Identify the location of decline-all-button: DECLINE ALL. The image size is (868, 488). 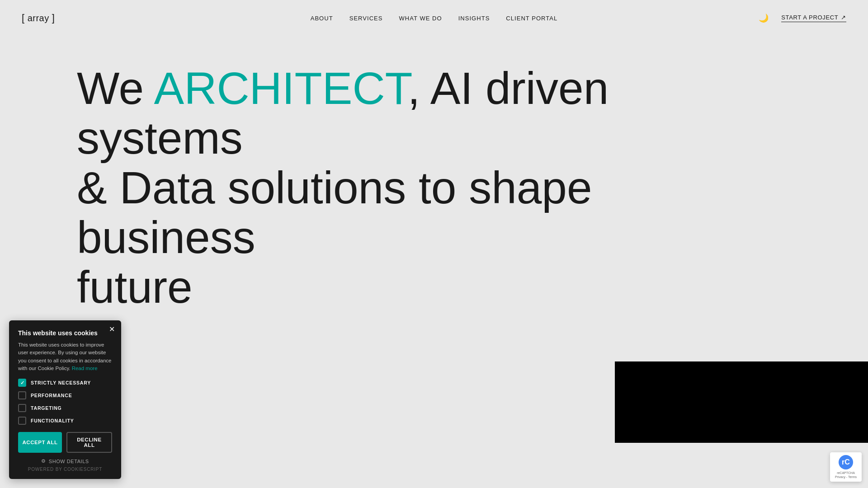
(90, 442).